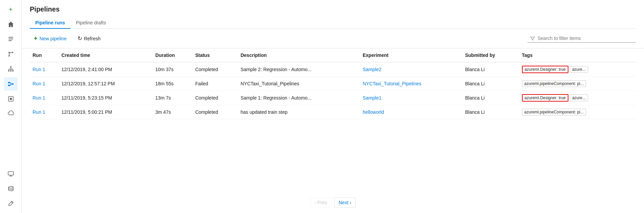  I want to click on created-time-cell: 12/11/2019, 5:00:21 PM, so click(106, 112).